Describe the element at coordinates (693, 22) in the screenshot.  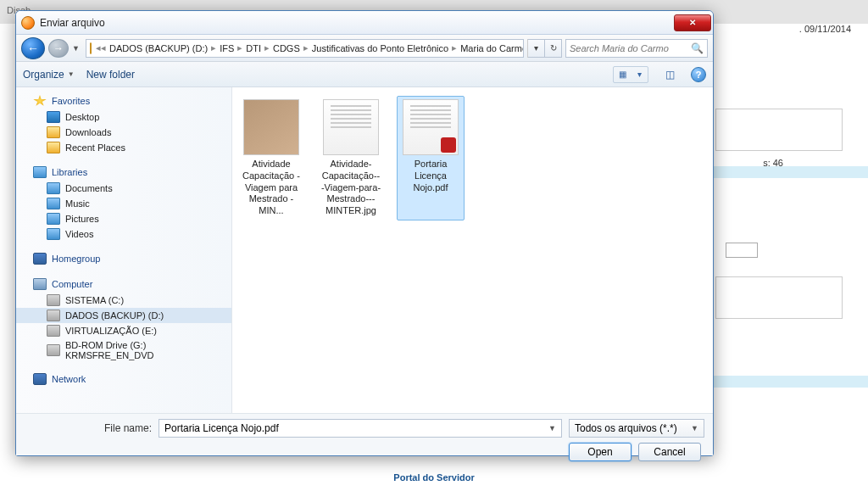
I see `close-icon: ✕` at that location.